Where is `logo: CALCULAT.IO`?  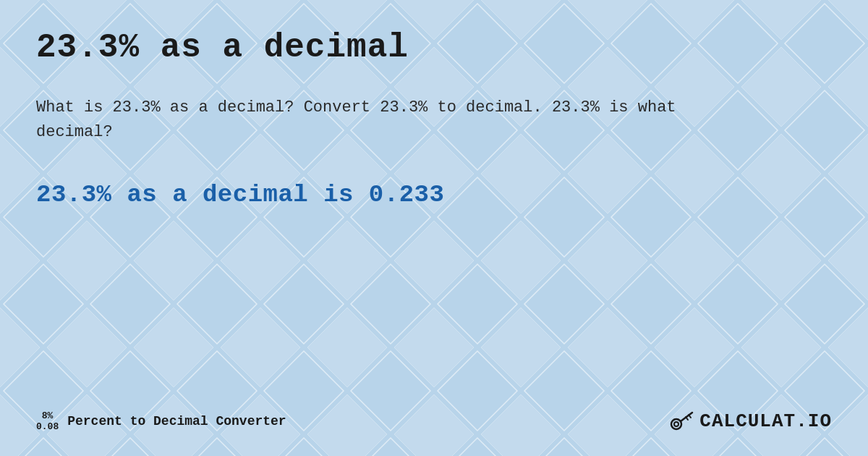
logo: CALCULAT.IO is located at coordinates (751, 421).